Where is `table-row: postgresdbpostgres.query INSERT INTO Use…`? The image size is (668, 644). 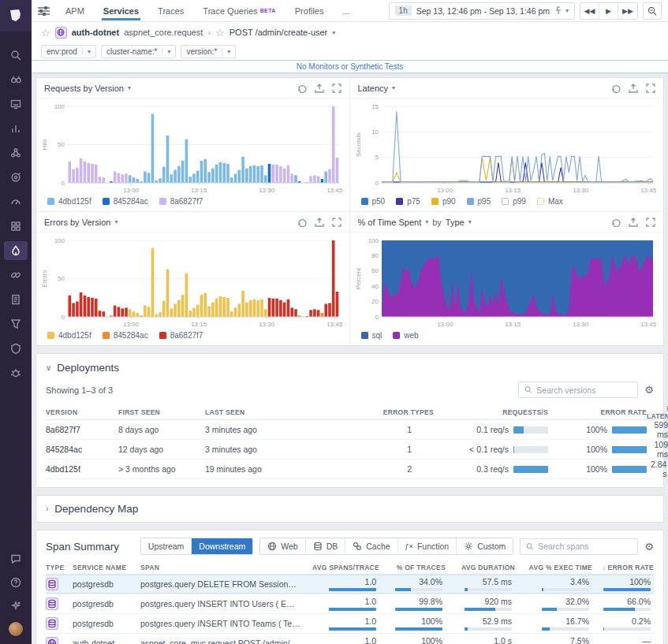
table-row: postgresdbpostgres.query INSERT INTO Use… is located at coordinates (350, 604).